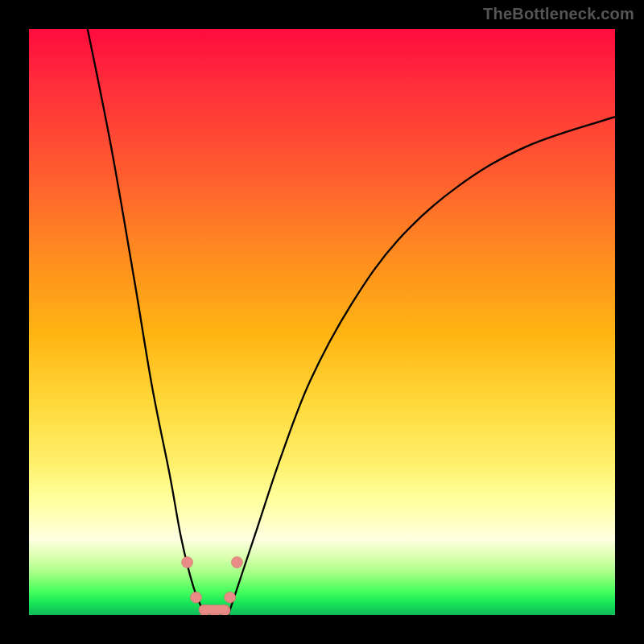 This screenshot has height=644, width=644. What do you see at coordinates (559, 14) in the screenshot?
I see `attribution-label: TheBottleneck.com` at bounding box center [559, 14].